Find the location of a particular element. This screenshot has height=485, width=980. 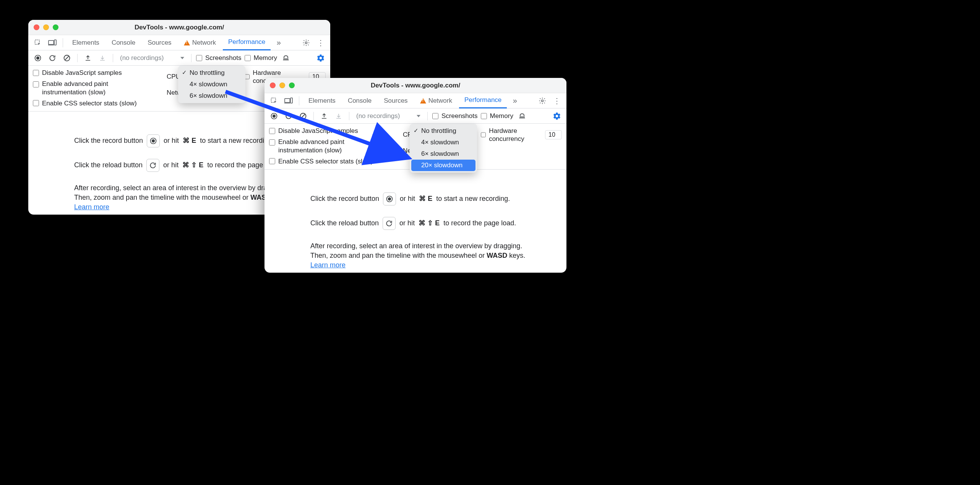

help-text: Click the record button is located at coordinates (345, 199).